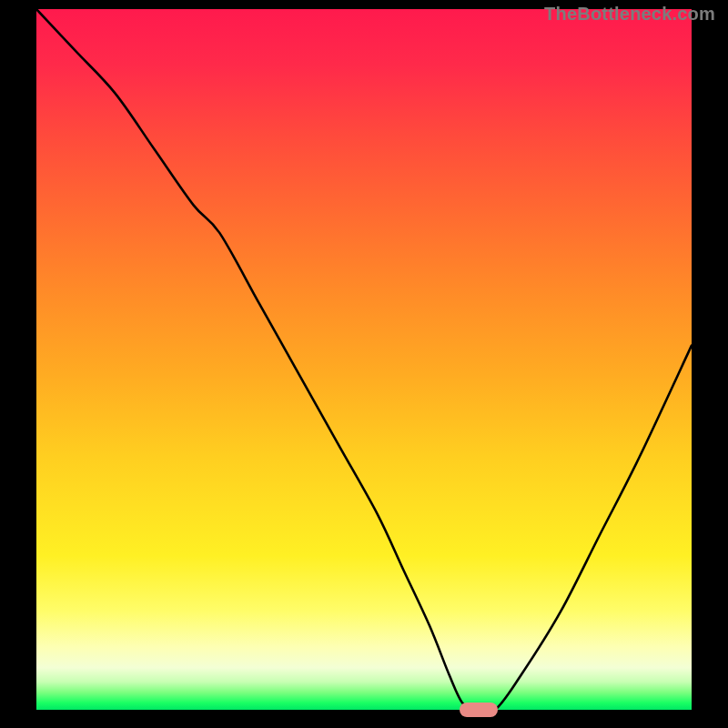 This screenshot has width=728, height=728. Describe the element at coordinates (479, 710) in the screenshot. I see `optimal-point-marker` at that location.